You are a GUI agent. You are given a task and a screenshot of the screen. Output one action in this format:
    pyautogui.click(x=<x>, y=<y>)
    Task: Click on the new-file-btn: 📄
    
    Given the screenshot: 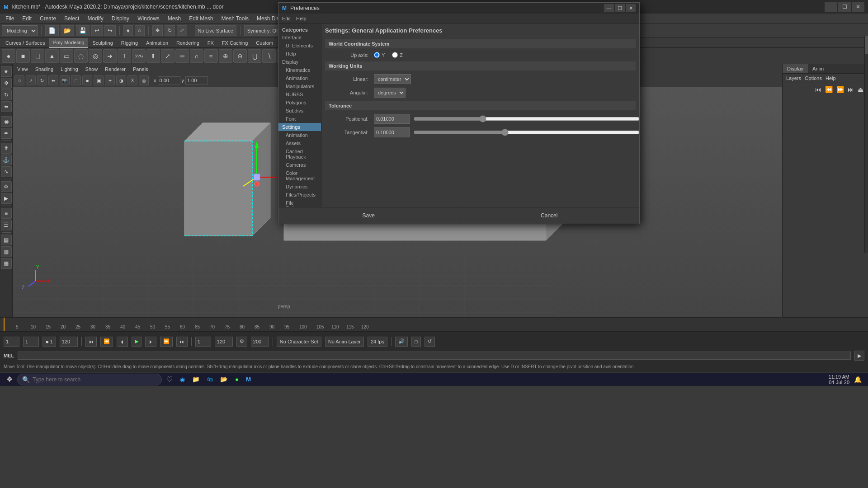 What is the action you would take?
    pyautogui.click(x=52, y=31)
    